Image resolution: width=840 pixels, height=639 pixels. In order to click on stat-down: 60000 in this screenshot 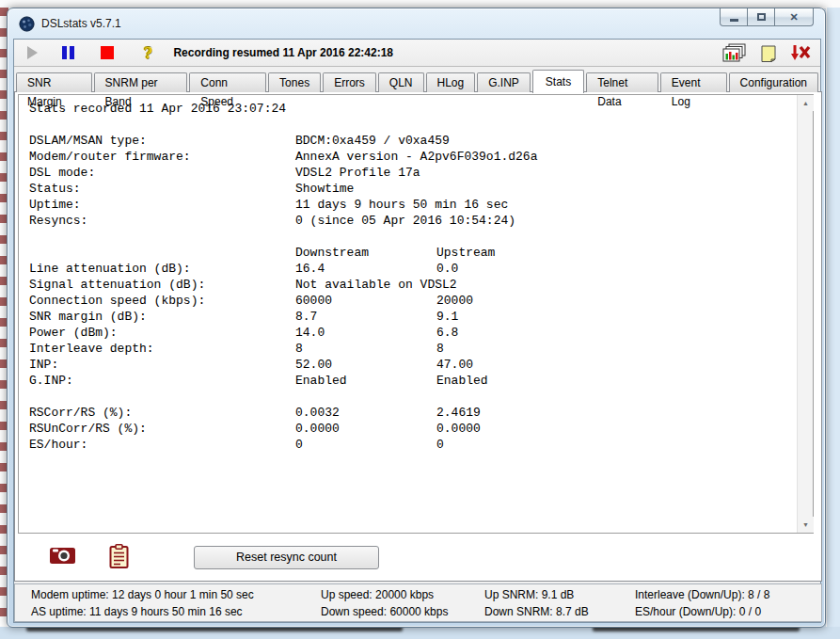, I will do `click(366, 301)`.